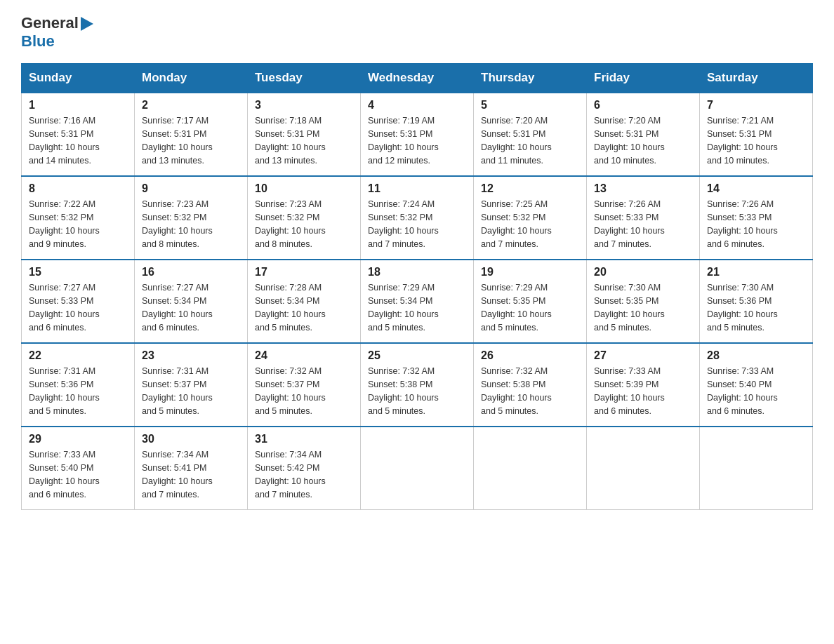 The height and width of the screenshot is (644, 834). What do you see at coordinates (643, 307) in the screenshot?
I see `day-info: Sunrise: 7:30 AM Sunset: 5:35 PM Dayligh…` at bounding box center [643, 307].